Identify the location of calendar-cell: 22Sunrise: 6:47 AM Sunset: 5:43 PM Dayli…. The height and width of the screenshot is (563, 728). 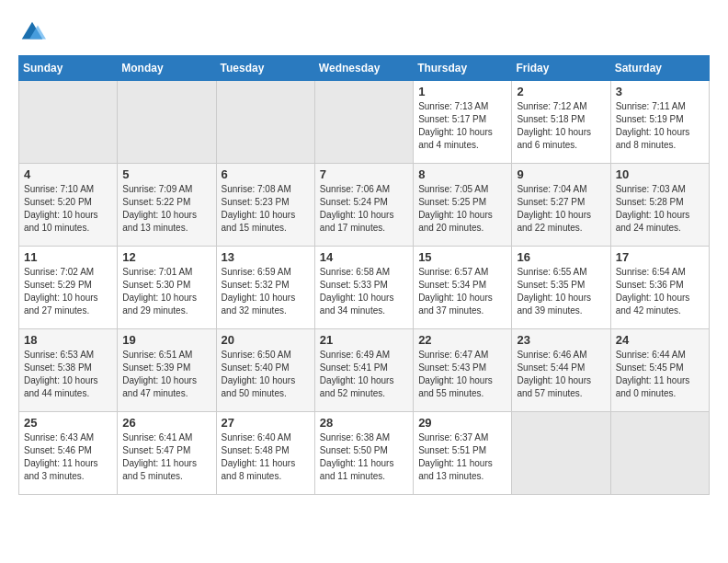
(463, 371).